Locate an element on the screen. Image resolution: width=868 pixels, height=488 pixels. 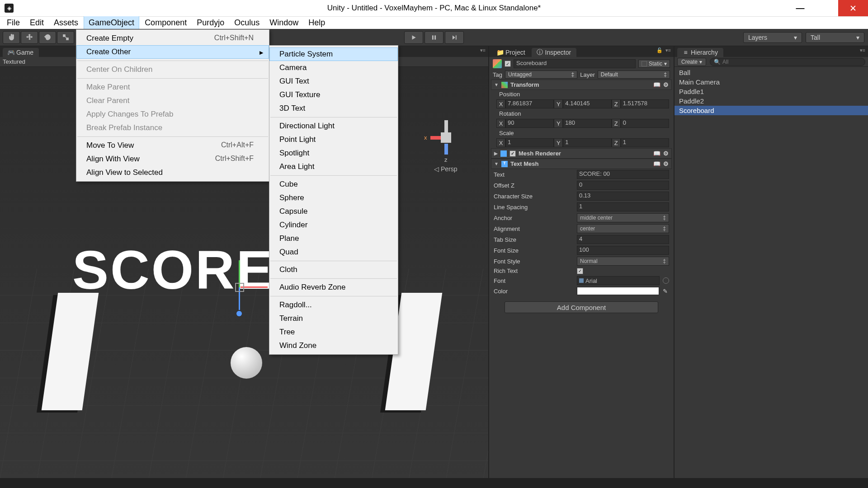
active-checkbox: ✓ is located at coordinates (508, 64).